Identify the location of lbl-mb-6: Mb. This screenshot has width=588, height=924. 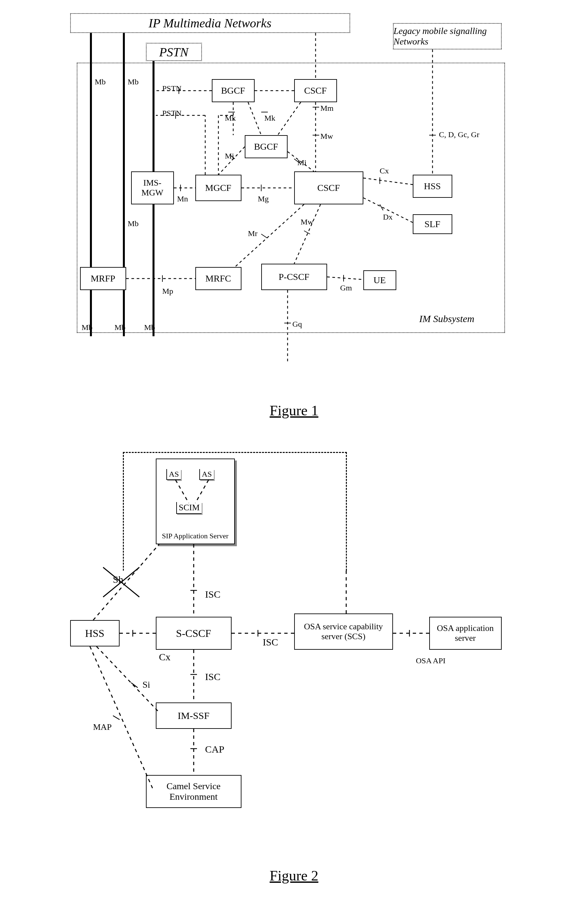
(150, 328).